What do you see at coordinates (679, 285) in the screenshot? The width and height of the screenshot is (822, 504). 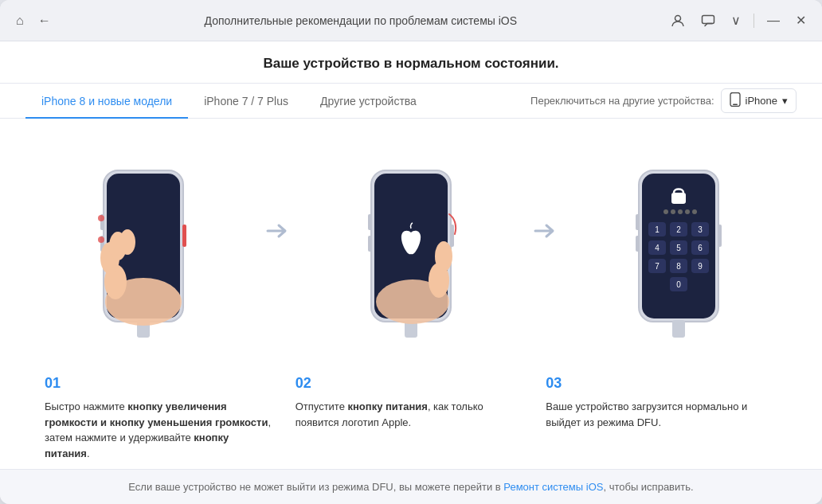 I see `svg-text: 0` at bounding box center [679, 285].